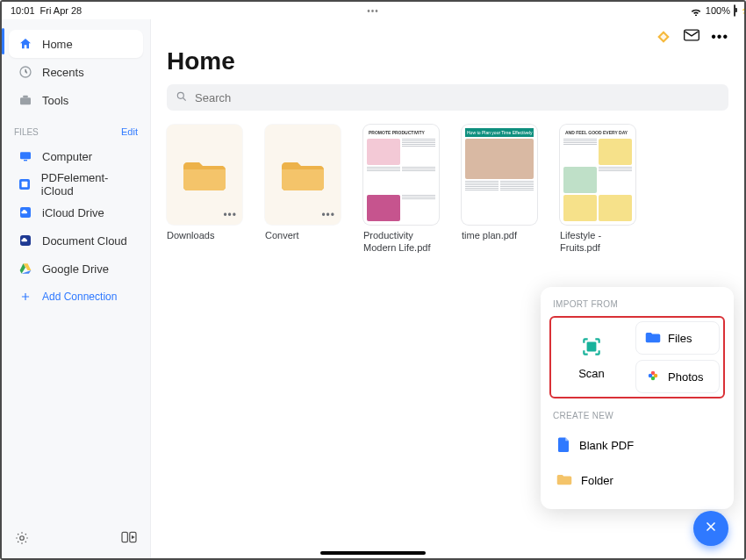 The image size is (746, 560). What do you see at coordinates (182, 98) in the screenshot?
I see `search-icon` at bounding box center [182, 98].